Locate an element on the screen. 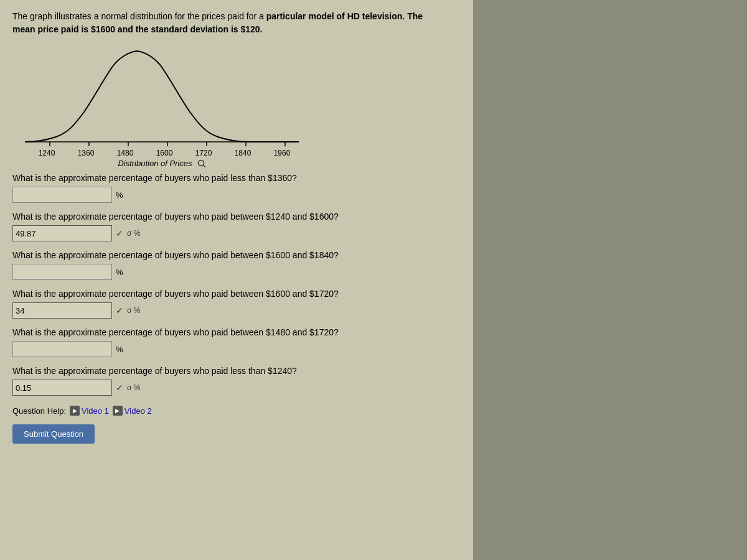 The height and width of the screenshot is (560, 747). check-icon-4: ✓ is located at coordinates (120, 310).